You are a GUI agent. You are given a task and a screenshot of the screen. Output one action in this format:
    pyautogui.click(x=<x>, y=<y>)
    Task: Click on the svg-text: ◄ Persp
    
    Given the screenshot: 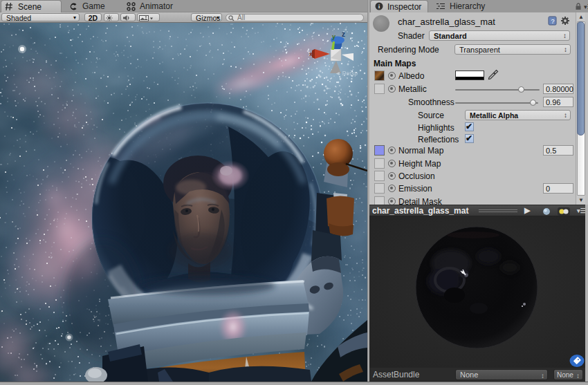 What is the action you would take?
    pyautogui.click(x=346, y=73)
    